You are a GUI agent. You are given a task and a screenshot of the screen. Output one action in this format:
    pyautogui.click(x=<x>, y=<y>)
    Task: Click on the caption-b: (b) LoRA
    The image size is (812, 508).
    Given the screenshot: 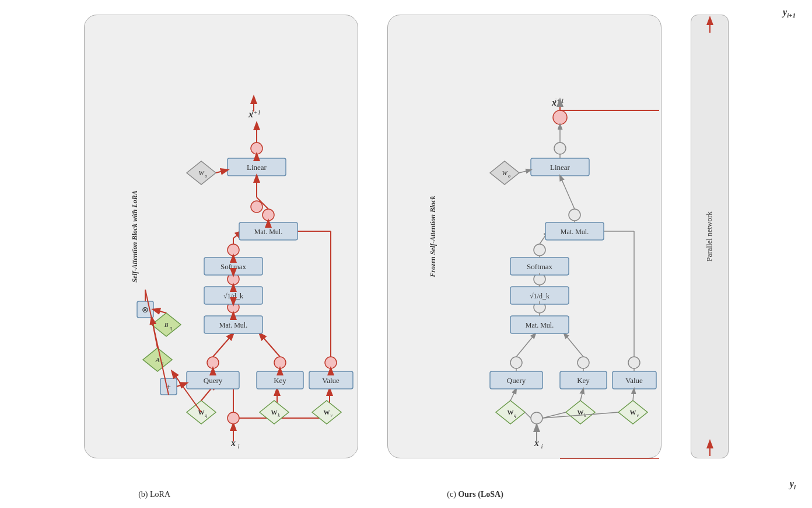 What is the action you would take?
    pyautogui.click(x=154, y=495)
    